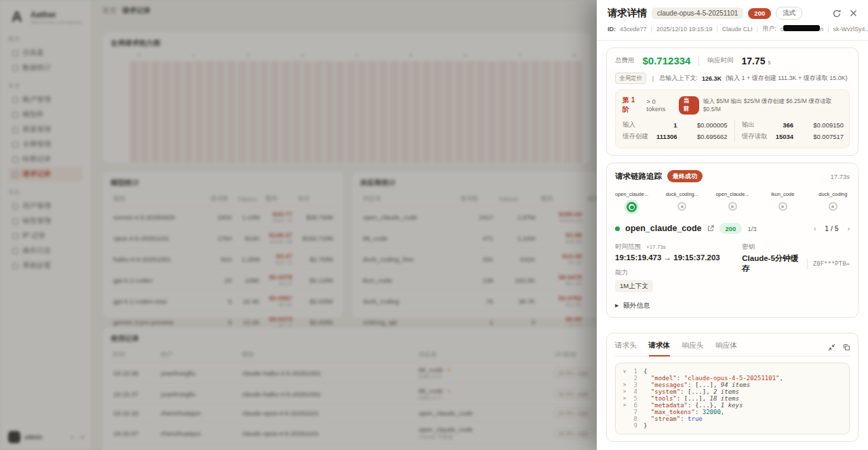  Describe the element at coordinates (617, 306) in the screenshot. I see `expand-arrow-icon: ▶` at that location.